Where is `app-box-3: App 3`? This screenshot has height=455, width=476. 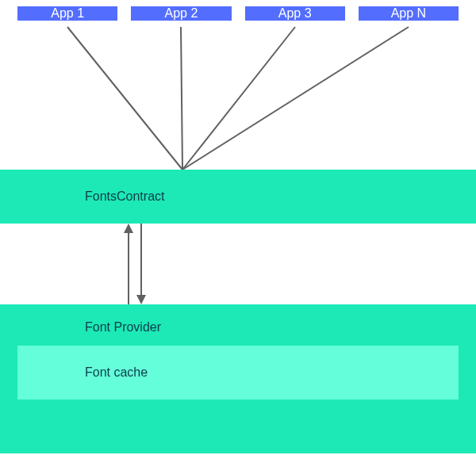
app-box-3: App 3 is located at coordinates (295, 13).